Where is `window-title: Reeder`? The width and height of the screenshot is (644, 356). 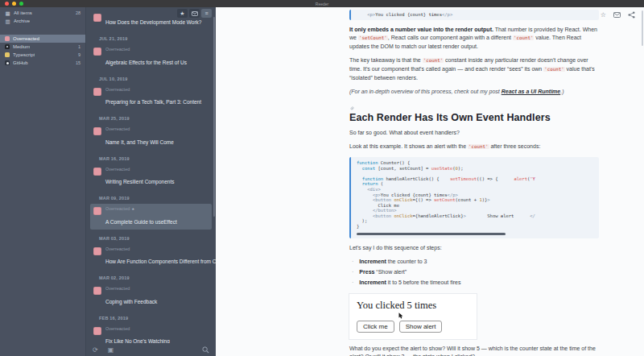 window-title: Reeder is located at coordinates (322, 4).